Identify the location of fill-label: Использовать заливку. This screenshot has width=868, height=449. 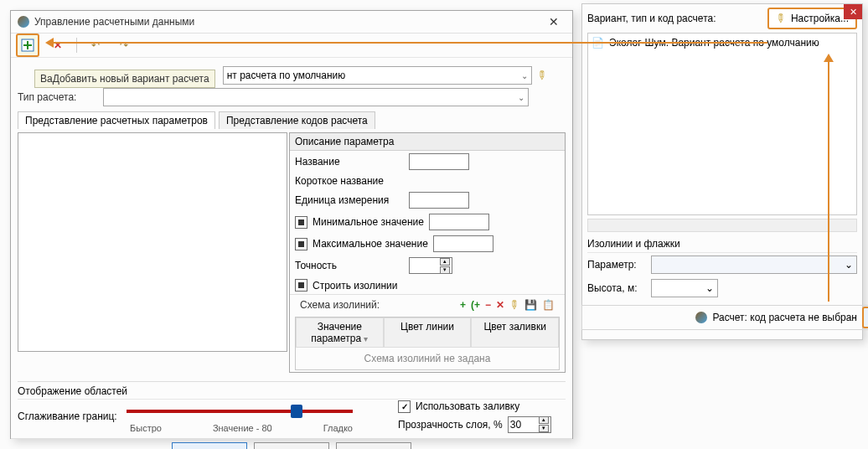
(468, 406).